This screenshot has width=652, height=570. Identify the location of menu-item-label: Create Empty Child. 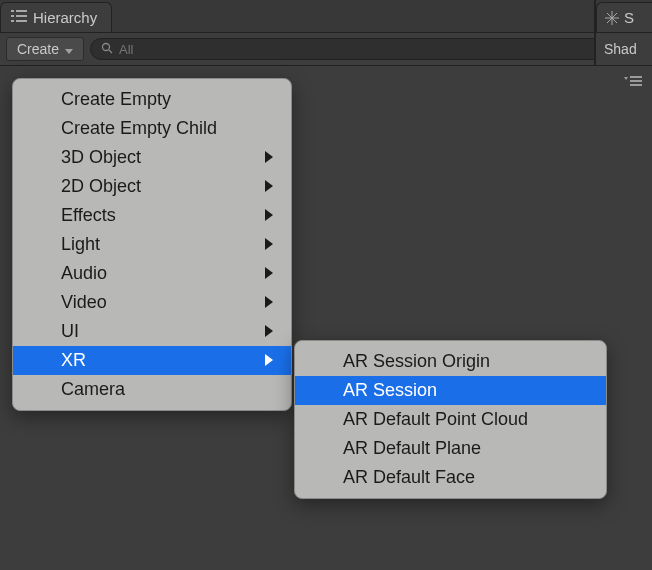
(139, 128).